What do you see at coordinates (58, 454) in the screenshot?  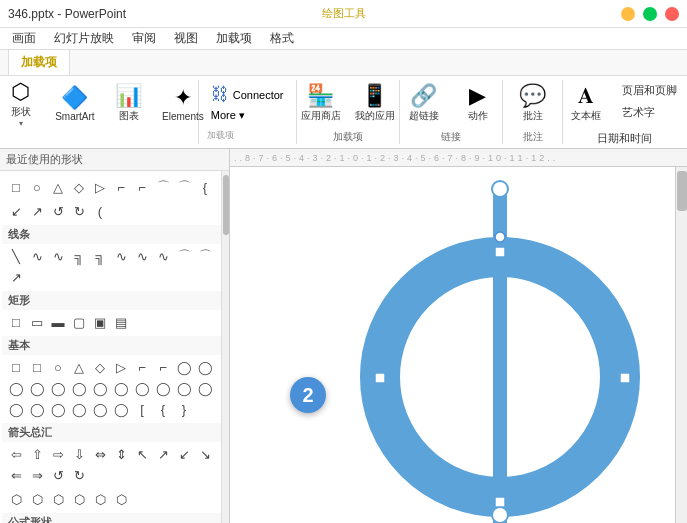 I see `shape-cell: ⇨` at bounding box center [58, 454].